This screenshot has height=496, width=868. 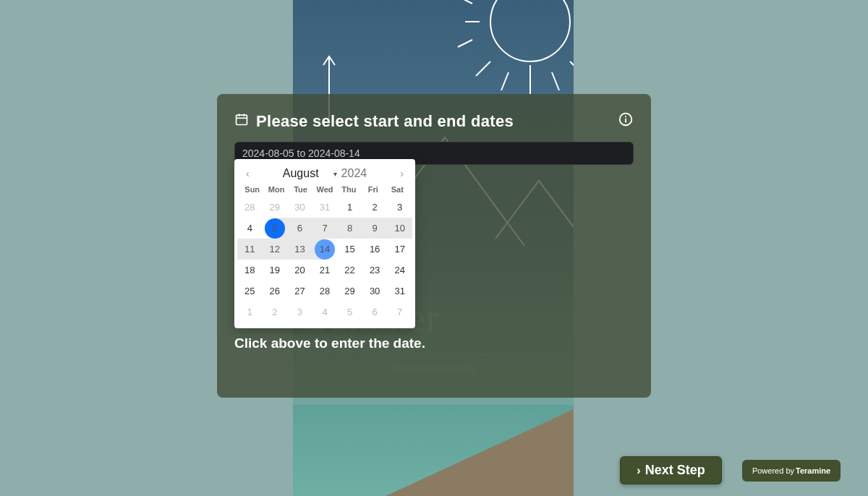 I want to click on chevron-down-icon: ▾, so click(x=336, y=174).